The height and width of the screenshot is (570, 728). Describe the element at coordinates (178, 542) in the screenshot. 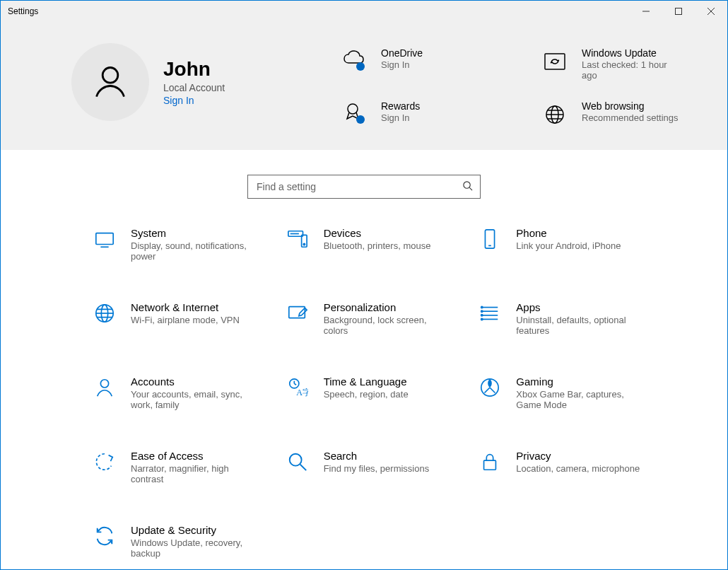

I see `category-update-security: Update & Security Windows Update, recove…` at that location.